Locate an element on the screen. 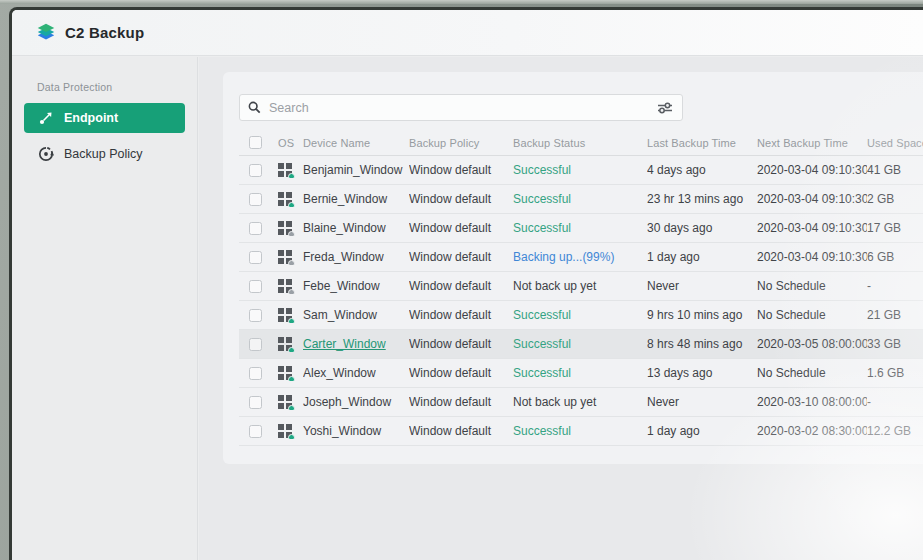 The width and height of the screenshot is (923, 560). table-row: Blaine_WindowWindow defaultSuccessful30 … is located at coordinates (581, 228).